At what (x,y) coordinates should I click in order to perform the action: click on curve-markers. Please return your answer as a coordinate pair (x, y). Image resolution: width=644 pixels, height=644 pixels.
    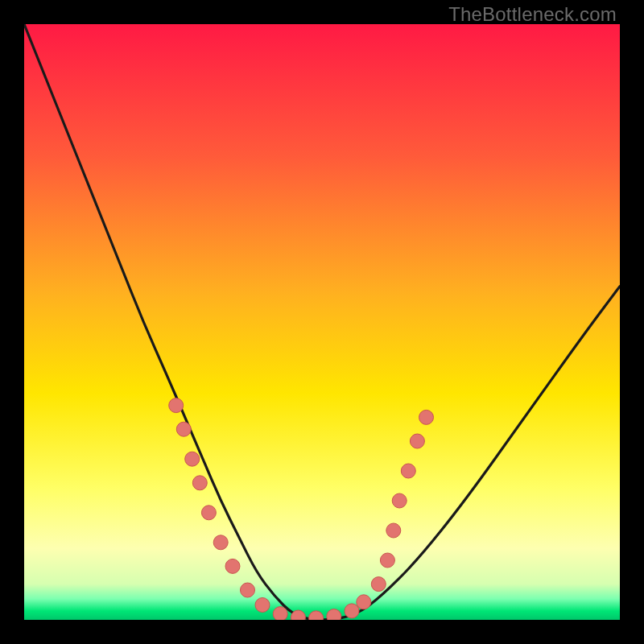
    Looking at the image, I should click on (301, 509).